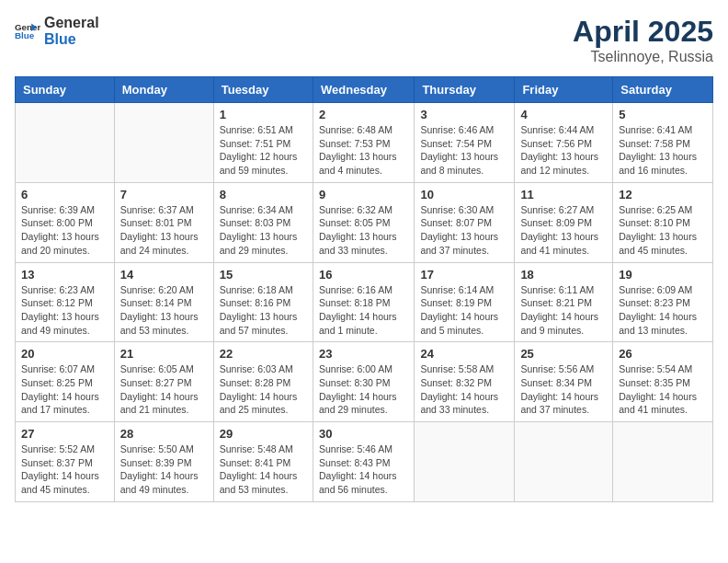 The width and height of the screenshot is (728, 563). Describe the element at coordinates (263, 434) in the screenshot. I see `day-number: 29` at that location.